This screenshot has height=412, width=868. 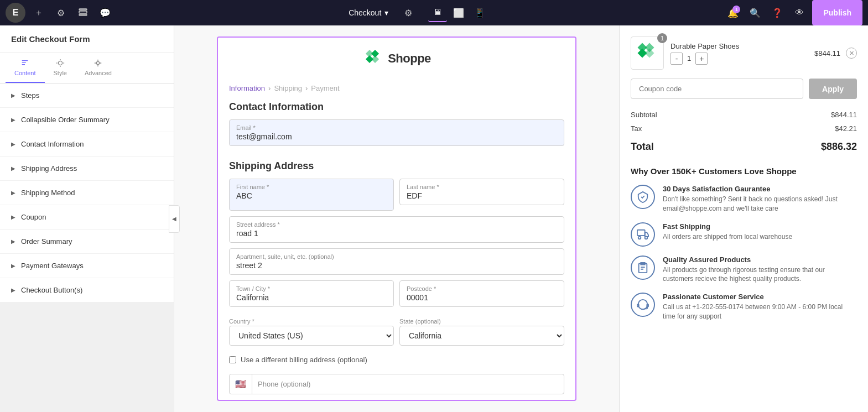 What do you see at coordinates (662, 38) in the screenshot?
I see `item-quantity-badge: 1` at bounding box center [662, 38].